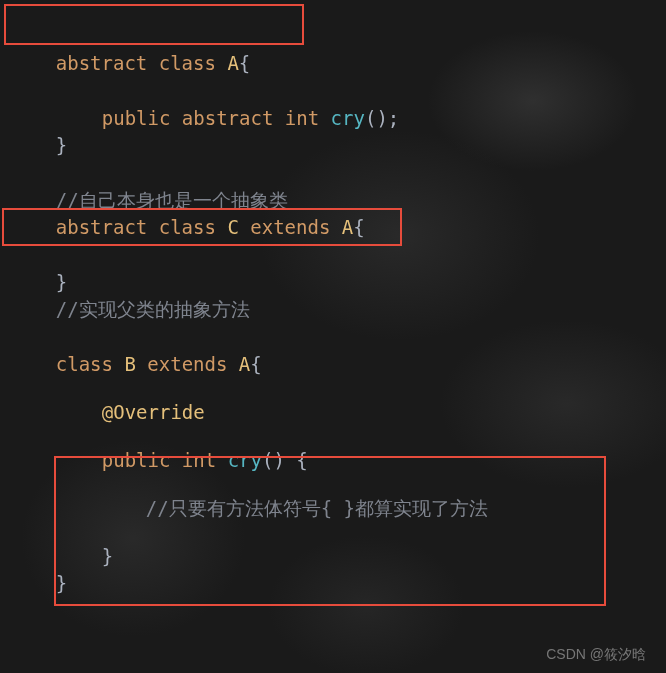 The image size is (666, 673). What do you see at coordinates (338, 29) in the screenshot?
I see `code-line: abstract class A{` at bounding box center [338, 29].